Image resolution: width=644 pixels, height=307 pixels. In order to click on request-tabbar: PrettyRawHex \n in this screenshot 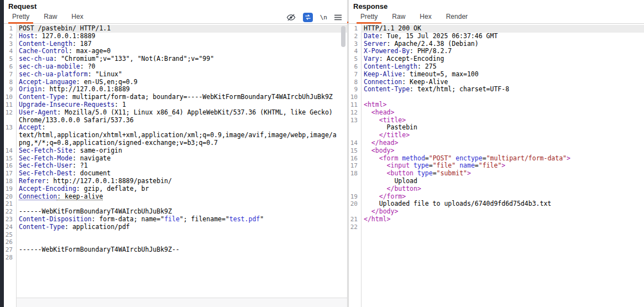, I will do `click(176, 18)`.